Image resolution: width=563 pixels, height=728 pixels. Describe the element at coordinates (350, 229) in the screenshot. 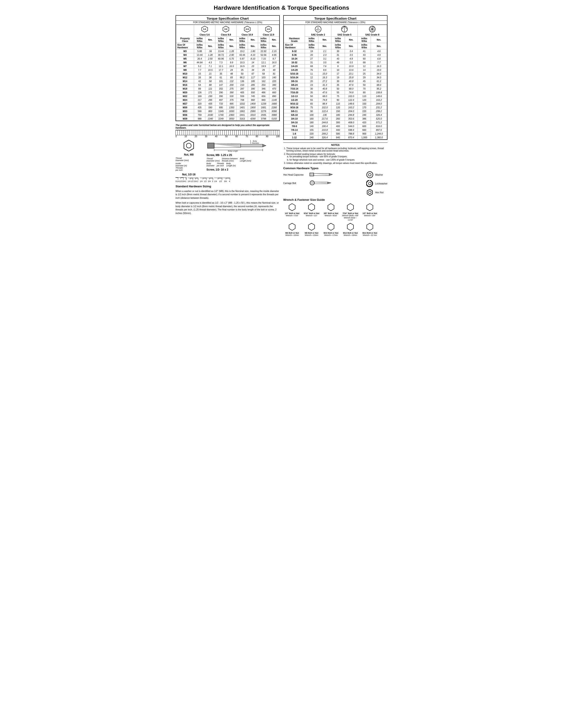

I see `wrench-m12: M12 Bolt or Nut Wrench—19mm` at that location.